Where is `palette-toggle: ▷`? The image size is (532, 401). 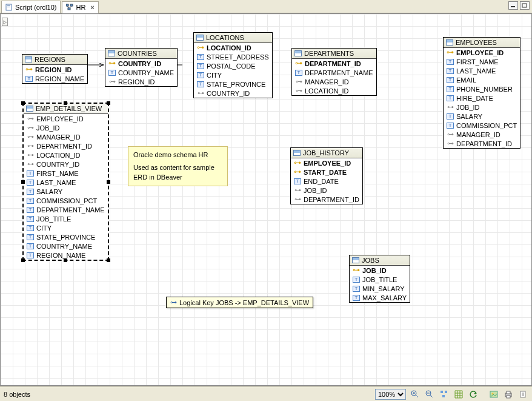
palette-toggle: ▷ is located at coordinates (5, 22).